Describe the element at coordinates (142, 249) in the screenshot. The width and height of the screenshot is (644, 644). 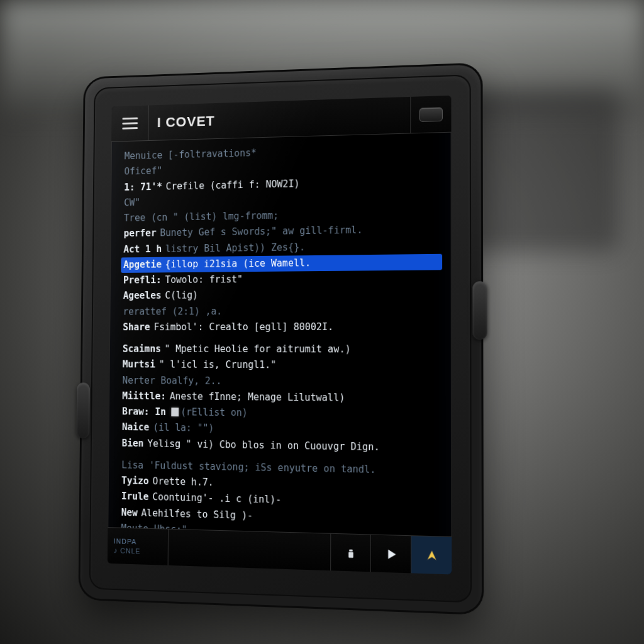
I see `list-item-lead: Act 1 h` at that location.